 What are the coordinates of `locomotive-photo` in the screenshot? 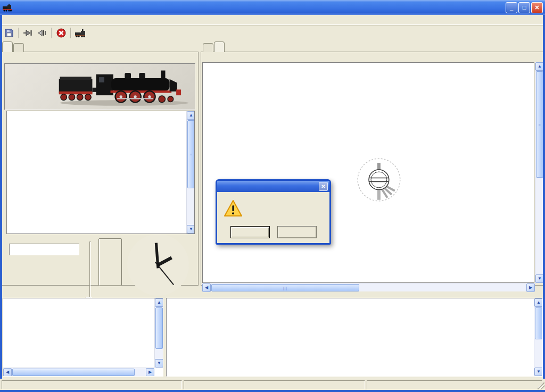 It's located at (100, 87).